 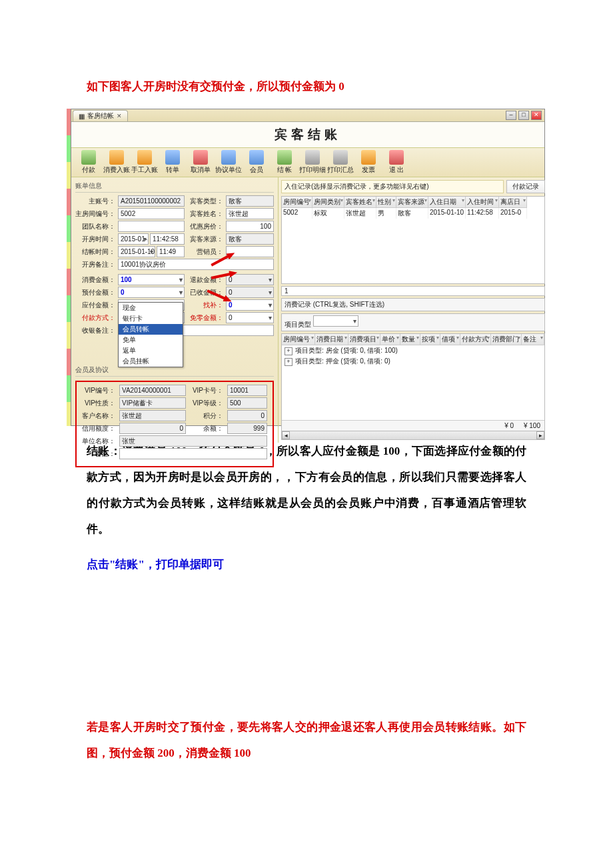 I want to click on scroll-left-icon: ◂, so click(x=286, y=435).